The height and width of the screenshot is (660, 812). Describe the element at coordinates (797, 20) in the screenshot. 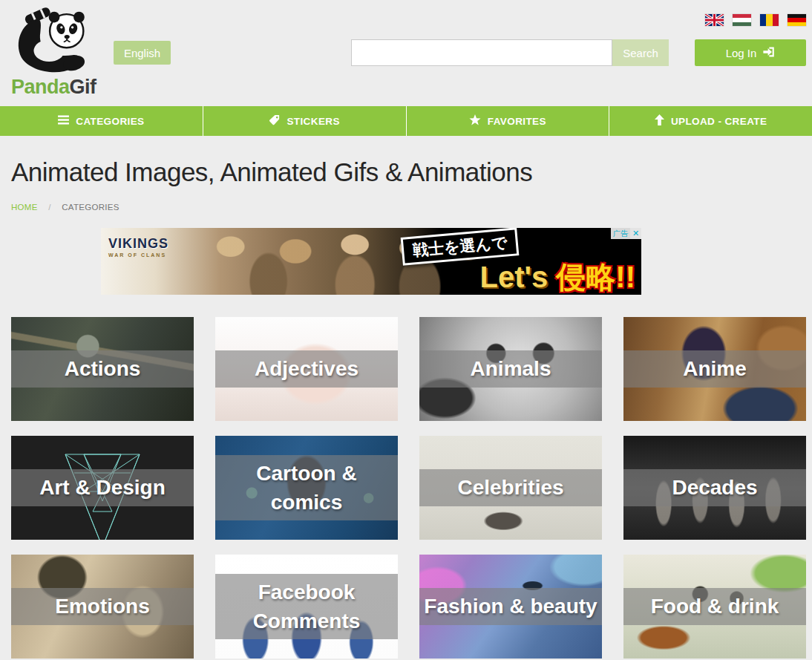

I see `flag-germany-icon` at that location.